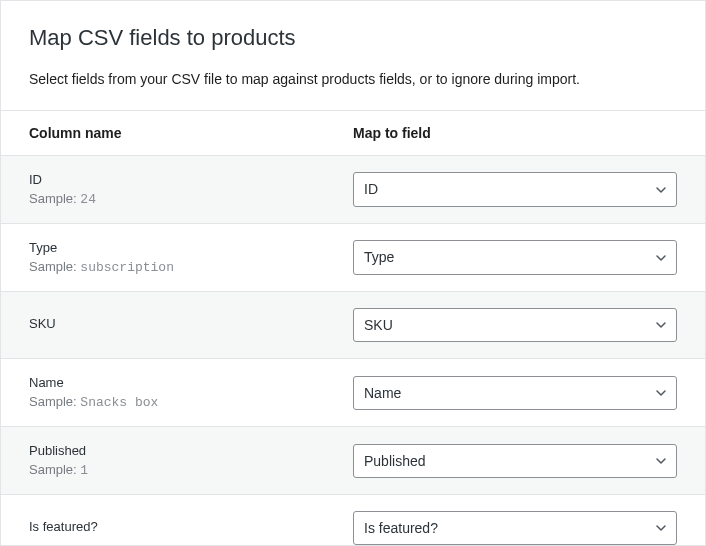 This screenshot has height=546, width=706. Describe the element at coordinates (353, 461) in the screenshot. I see `table-row: Published Sample: 1 Published` at that location.